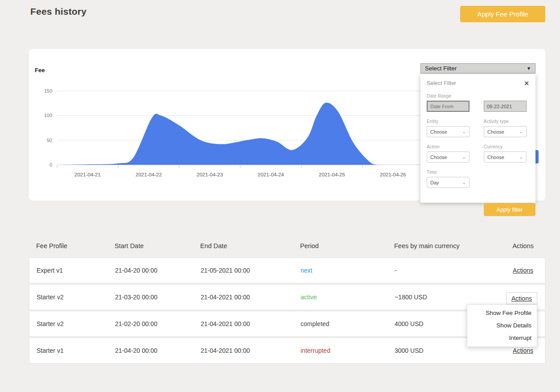  What do you see at coordinates (342, 351) in the screenshot?
I see `period-badge: interrupted` at bounding box center [342, 351].